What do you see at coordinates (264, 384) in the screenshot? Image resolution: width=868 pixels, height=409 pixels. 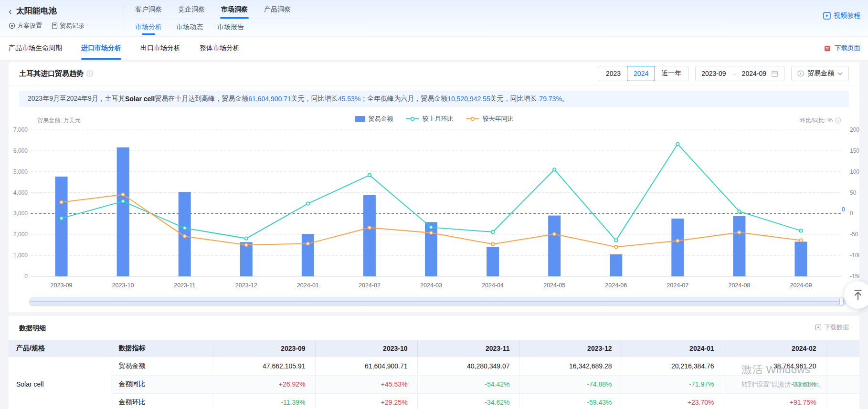 I see `value-cell: +26.92%` at bounding box center [264, 384].